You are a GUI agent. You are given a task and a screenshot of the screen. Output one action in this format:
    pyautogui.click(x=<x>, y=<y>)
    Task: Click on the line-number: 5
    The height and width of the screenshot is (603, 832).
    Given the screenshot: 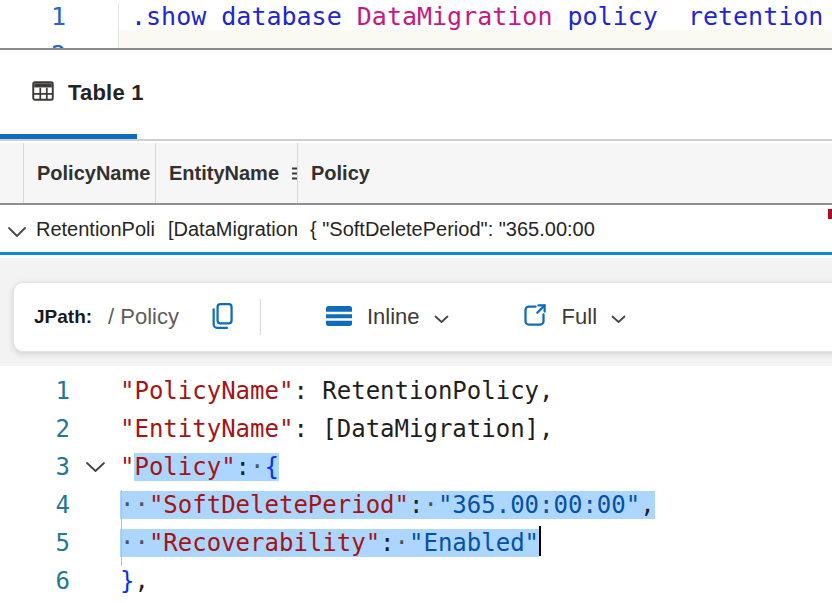 What is the action you would take?
    pyautogui.click(x=35, y=543)
    